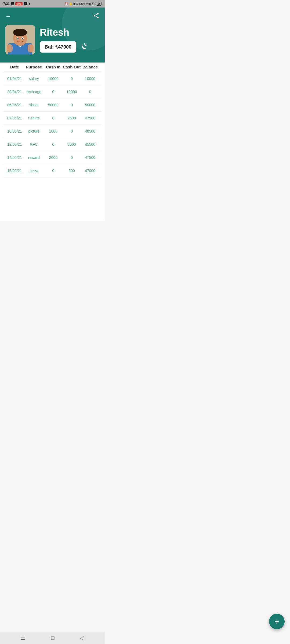 Image resolution: width=290 pixels, height=644 pixels. What do you see at coordinates (53, 67) in the screenshot?
I see `col-cashin: Cash In` at bounding box center [53, 67].